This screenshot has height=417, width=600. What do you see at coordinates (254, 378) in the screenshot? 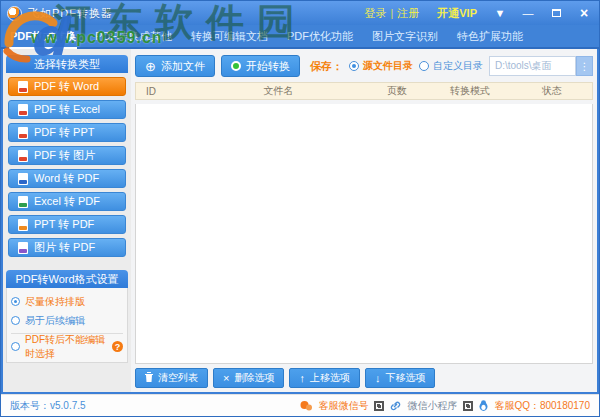
I see `action-label: 删除选项` at bounding box center [254, 378].